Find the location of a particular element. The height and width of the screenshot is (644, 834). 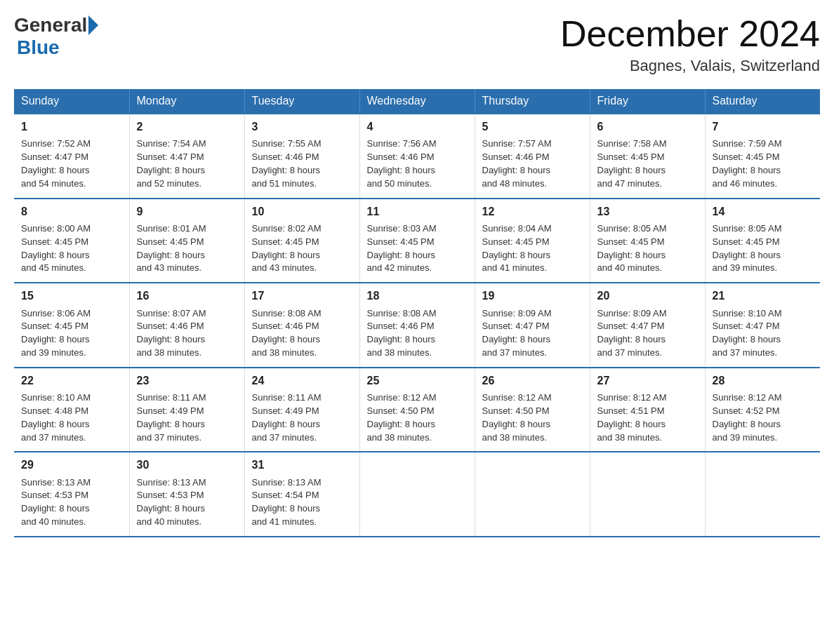

title-area: December 2024 Bagnes, Valais, Switzerlan… is located at coordinates (690, 45).